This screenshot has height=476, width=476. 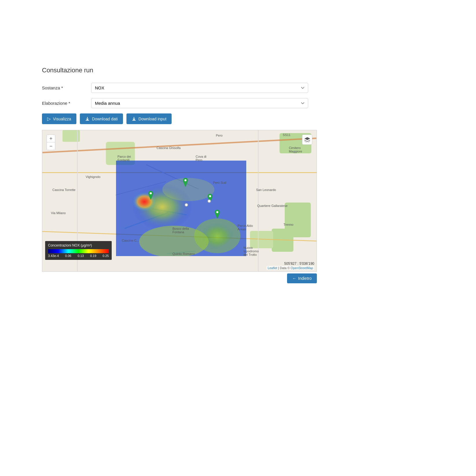 What do you see at coordinates (68, 256) in the screenshot?
I see `legend-val-2: 0.06` at bounding box center [68, 256].